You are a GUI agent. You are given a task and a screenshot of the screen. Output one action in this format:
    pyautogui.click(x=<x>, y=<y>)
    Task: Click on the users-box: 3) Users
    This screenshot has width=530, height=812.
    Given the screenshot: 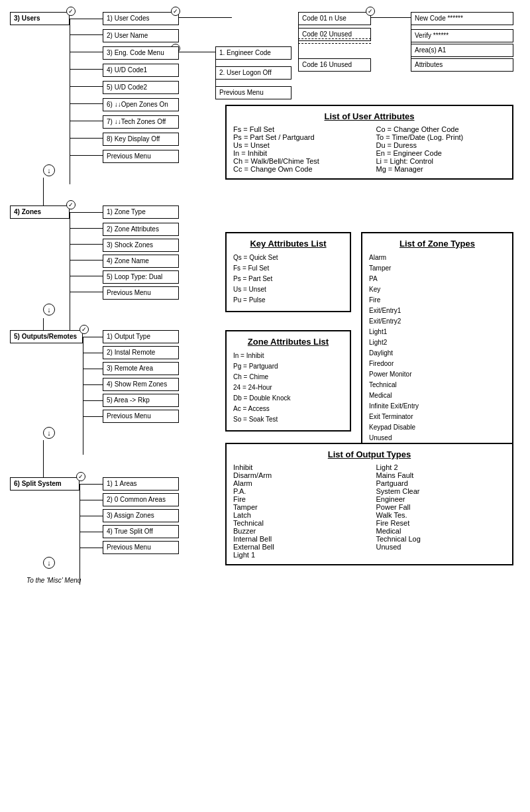 What is the action you would take?
    pyautogui.click(x=40, y=19)
    